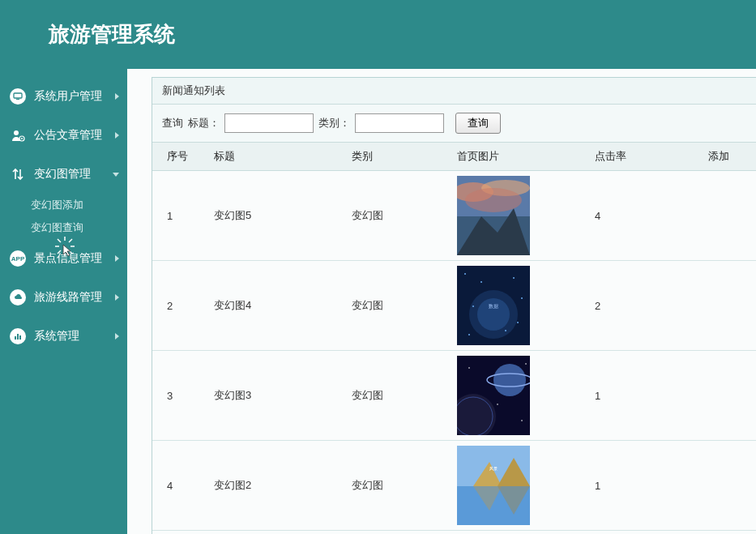 The width and height of the screenshot is (756, 534). I want to click on svg-text: 风景, so click(493, 468).